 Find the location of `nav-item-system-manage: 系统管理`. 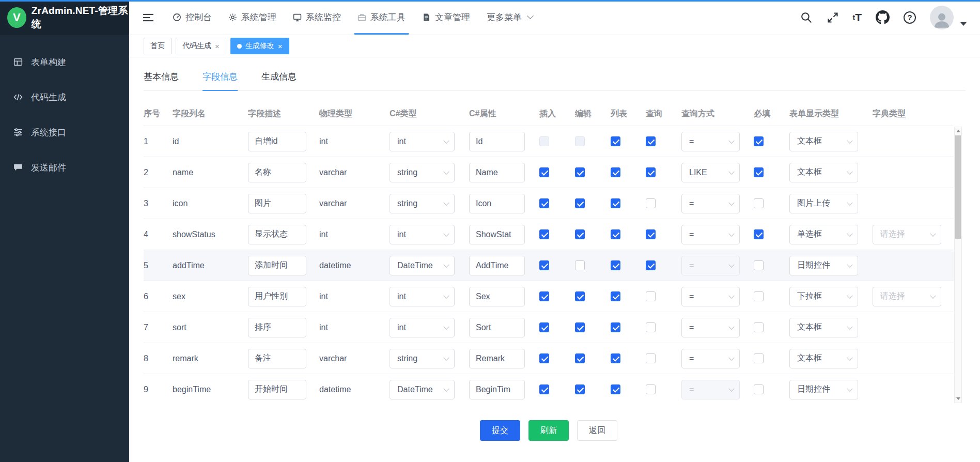

nav-item-system-manage: 系统管理 is located at coordinates (252, 18).